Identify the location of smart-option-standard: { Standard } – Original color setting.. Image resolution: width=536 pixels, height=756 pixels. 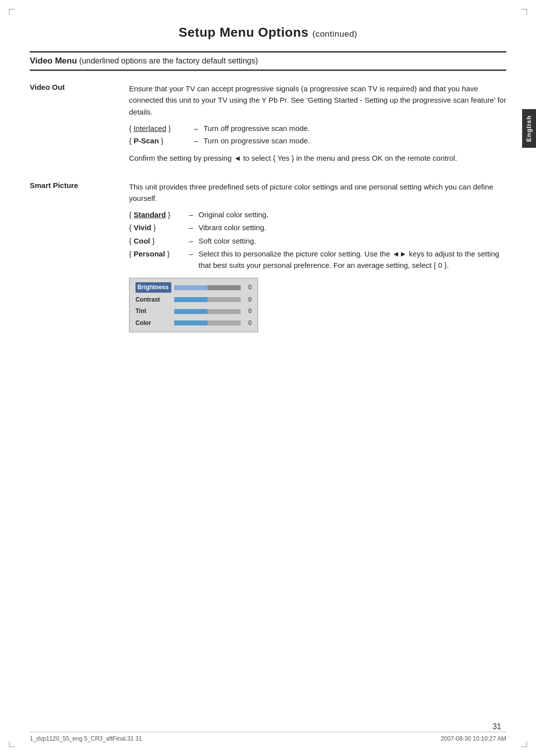
(318, 214).